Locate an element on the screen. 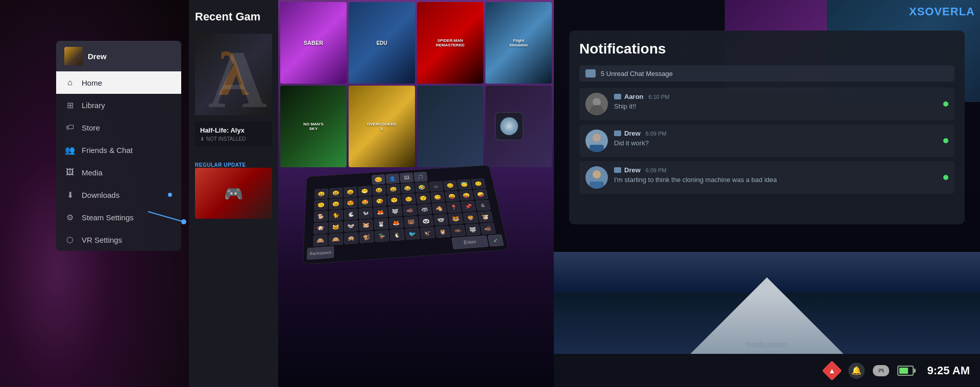 The width and height of the screenshot is (980, 387). kb-emoji-21: 😋 is located at coordinates (438, 197).